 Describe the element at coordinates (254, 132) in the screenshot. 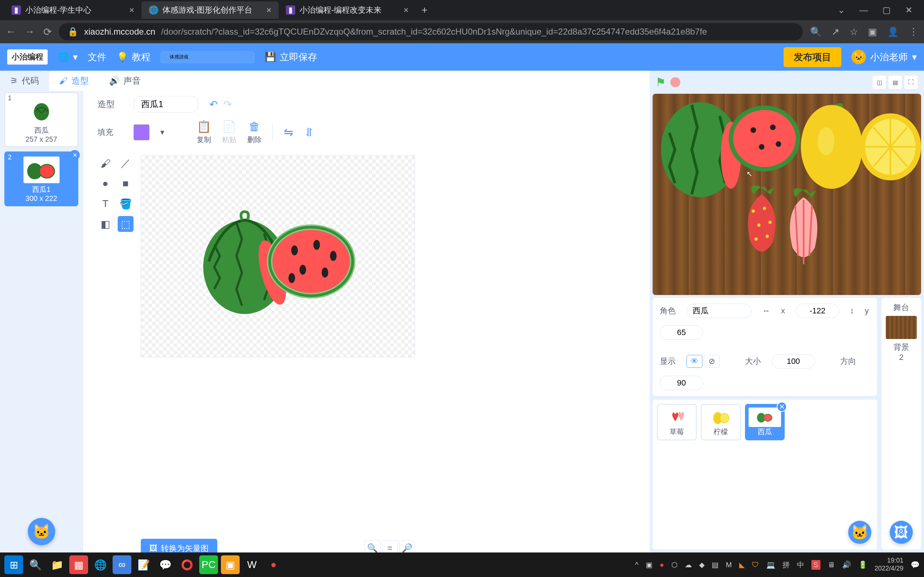

I see `delete-button: 🗑删除` at that location.